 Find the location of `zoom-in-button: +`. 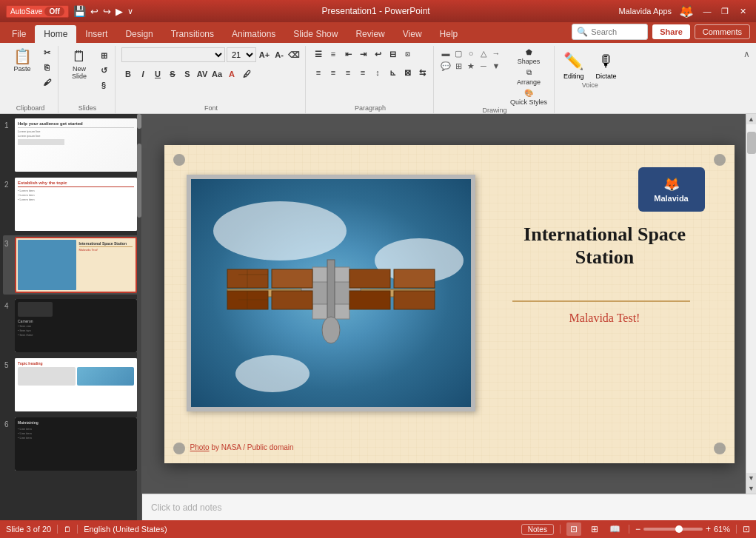

zoom-in-button: + is located at coordinates (708, 529).